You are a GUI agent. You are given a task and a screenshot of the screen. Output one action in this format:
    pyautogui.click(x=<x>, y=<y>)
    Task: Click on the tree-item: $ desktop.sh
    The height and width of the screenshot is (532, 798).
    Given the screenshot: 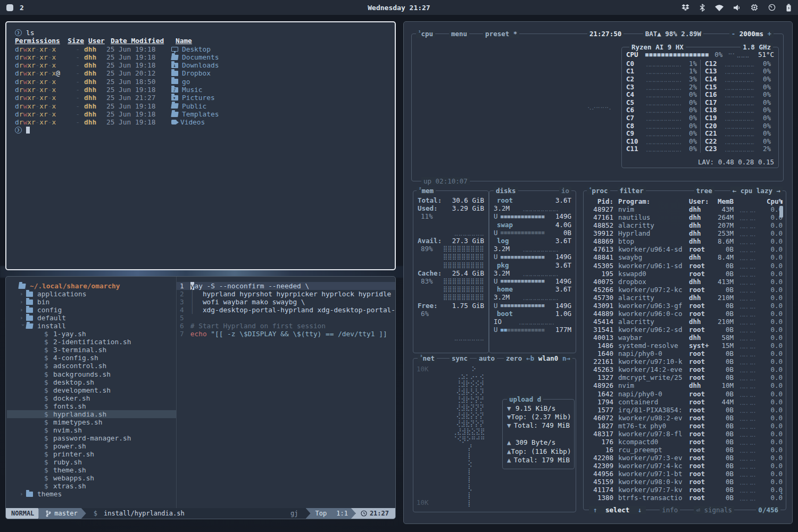 What is the action you would take?
    pyautogui.click(x=92, y=382)
    